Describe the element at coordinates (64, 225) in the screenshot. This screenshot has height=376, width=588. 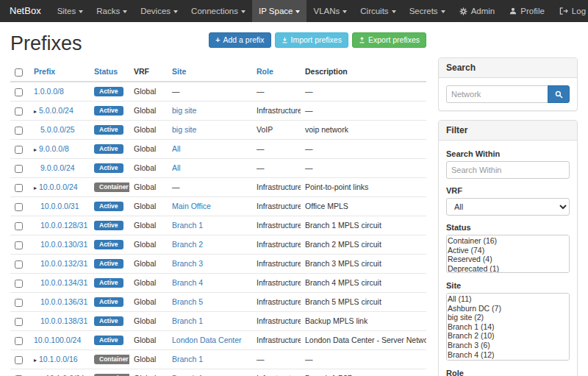
I see `prefix-link: 10.0.0.128/31` at that location.